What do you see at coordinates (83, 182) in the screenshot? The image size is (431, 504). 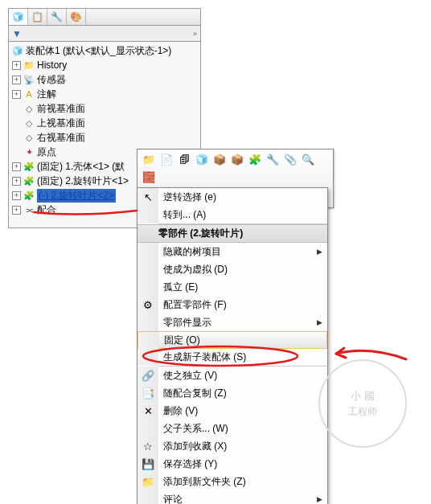 I see `tree-item-label: (固定) 2.旋转叶片<1>` at bounding box center [83, 182].